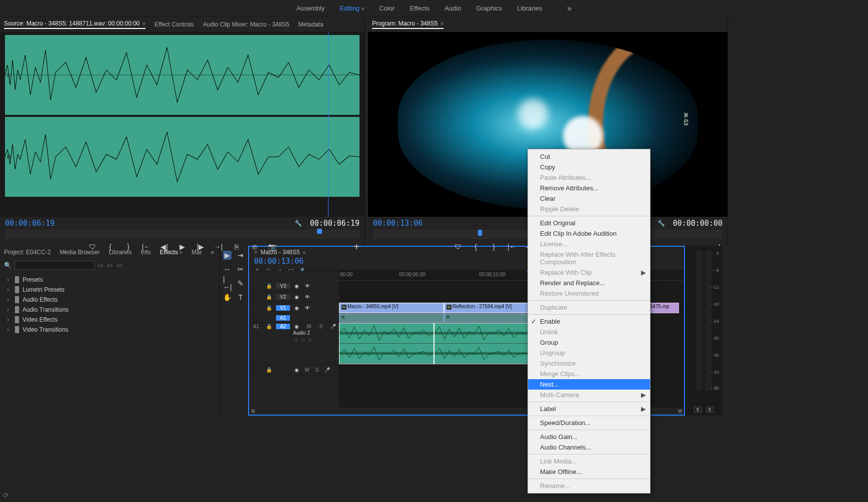 The image size is (868, 502). I want to click on tab-audio-mixer: Audio Clip Mixer: Macro - 348S5, so click(246, 24).